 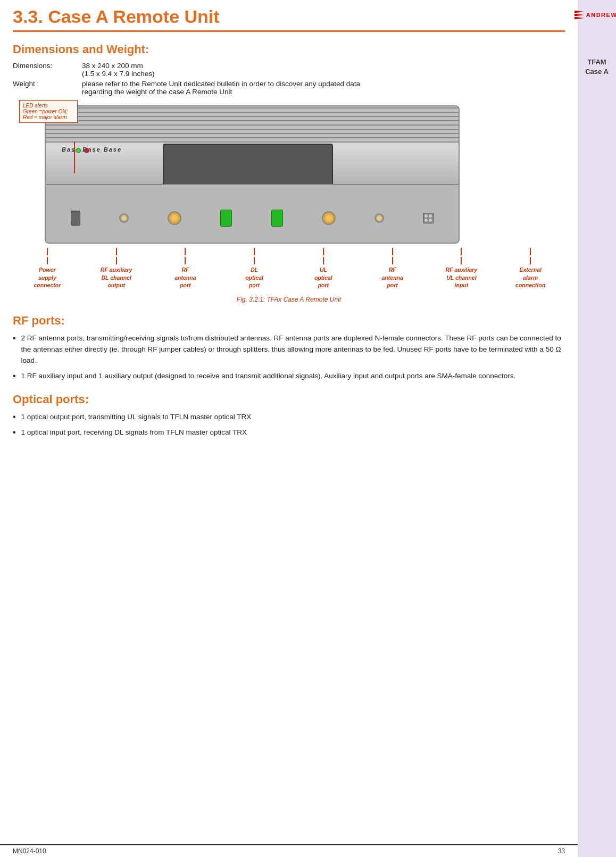 I want to click on optical-section: Optical ports: 1 optical output port, tr…, so click(x=289, y=415).